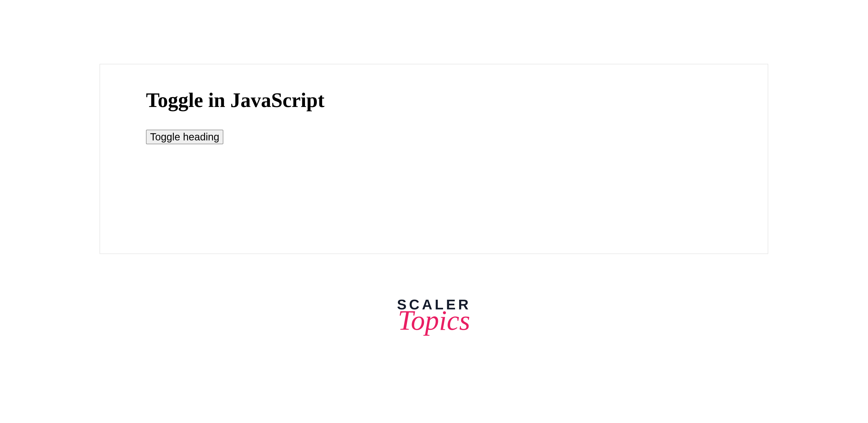 The image size is (868, 423). Describe the element at coordinates (434, 320) in the screenshot. I see `logo-text-topics: Topics` at that location.